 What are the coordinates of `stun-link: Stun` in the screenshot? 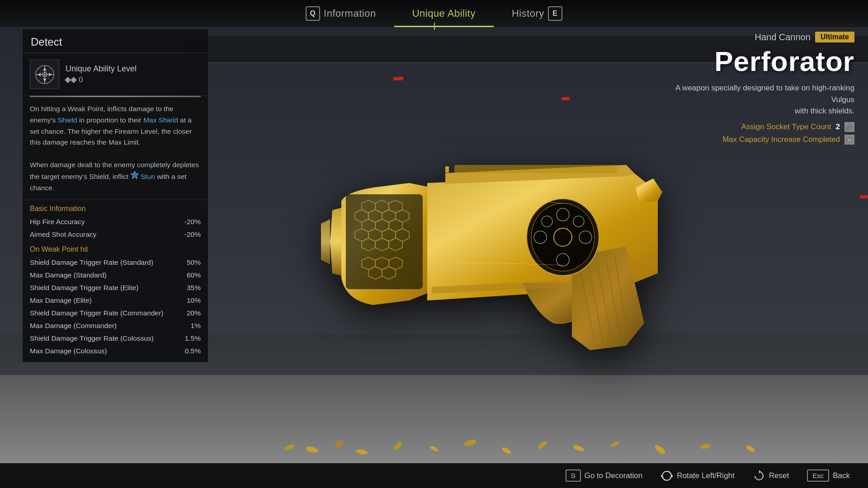 It's located at (148, 176).